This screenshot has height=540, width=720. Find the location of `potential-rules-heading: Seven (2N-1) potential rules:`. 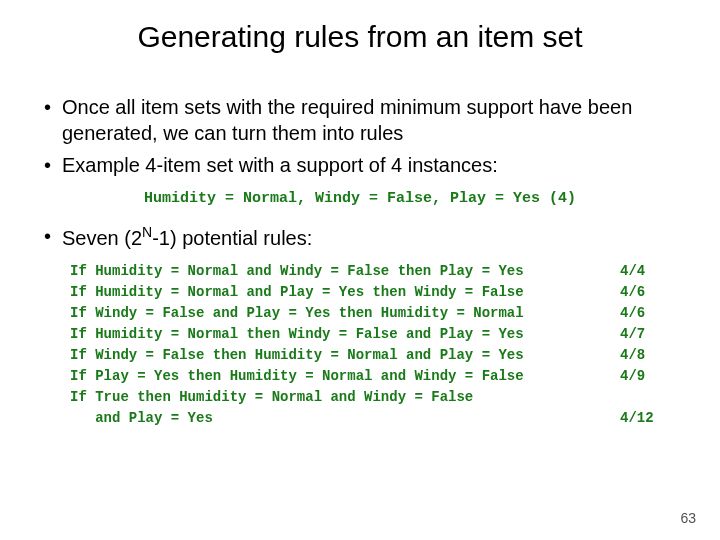

potential-rules-heading: Seven (2N-1) potential rules: is located at coordinates (360, 237).